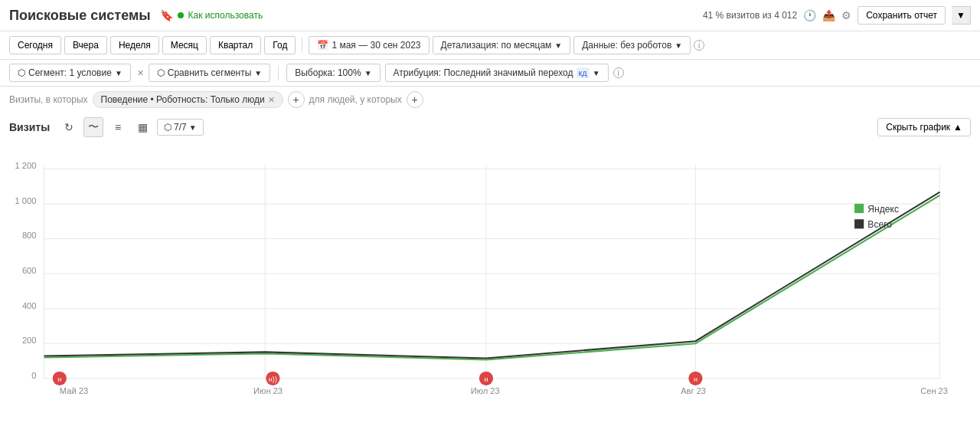 Image resolution: width=980 pixels, height=446 pixels. Describe the element at coordinates (502, 45) in the screenshot. I see `detail-picker: Детализация: по месяцам ▼` at that location.